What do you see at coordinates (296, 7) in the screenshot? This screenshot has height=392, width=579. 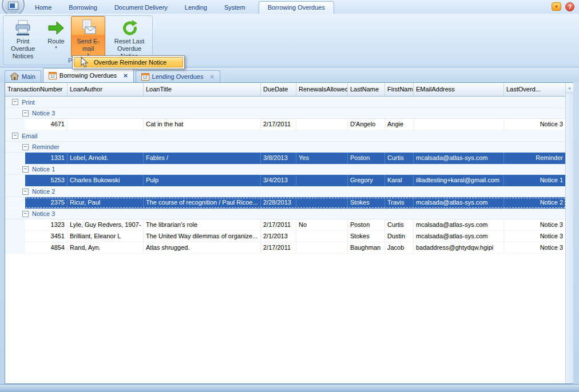 I see `ribbon-tab-borrowing-overdues: Borrowing Overdues` at bounding box center [296, 7].